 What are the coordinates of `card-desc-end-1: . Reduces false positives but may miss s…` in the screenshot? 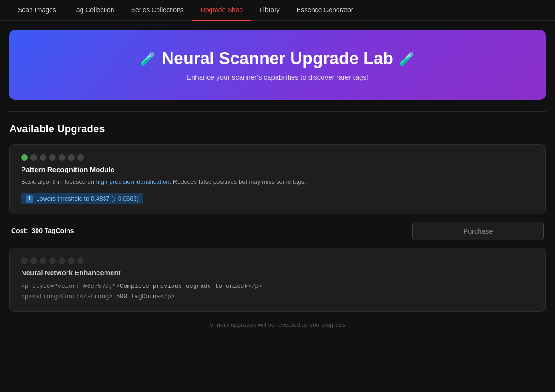 It's located at (238, 182).